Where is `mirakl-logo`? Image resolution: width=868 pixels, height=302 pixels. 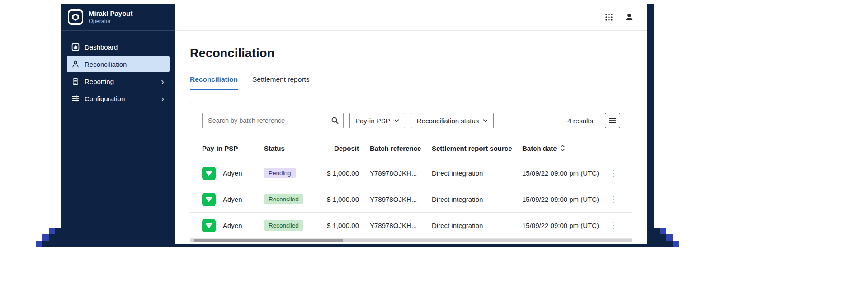
mirakl-logo is located at coordinates (75, 17).